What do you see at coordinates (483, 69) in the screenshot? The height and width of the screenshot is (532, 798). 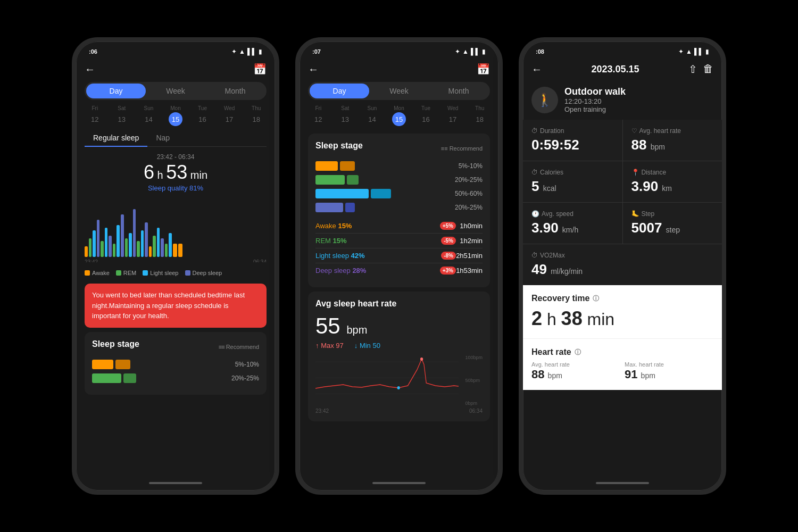 I see `calendar-button-2: 📅` at bounding box center [483, 69].